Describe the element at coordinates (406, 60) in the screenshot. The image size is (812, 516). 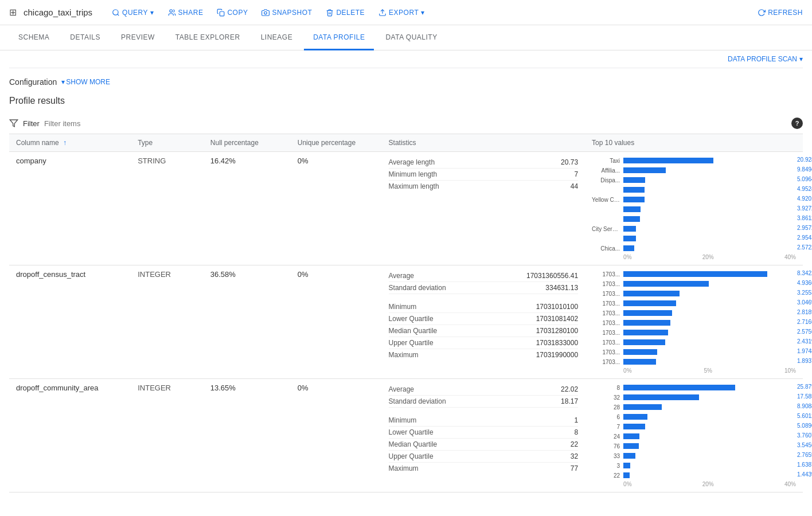
I see `scan-row: DATA PROFILE SCAN ▾` at that location.